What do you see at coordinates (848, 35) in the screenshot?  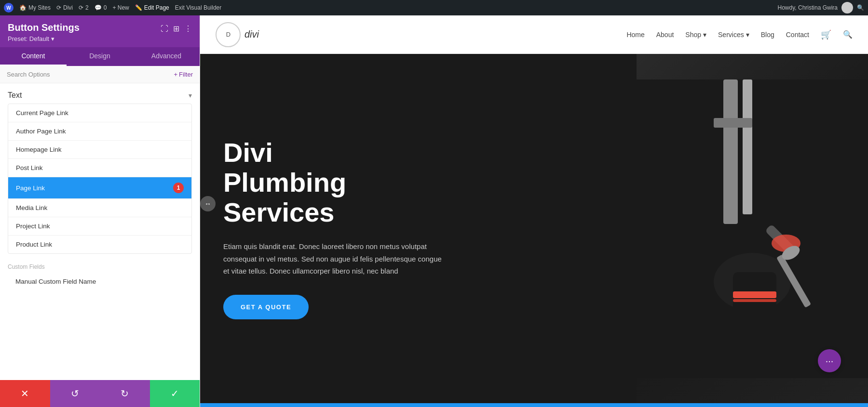 I see `nav-search-icon: 🔍` at bounding box center [848, 35].